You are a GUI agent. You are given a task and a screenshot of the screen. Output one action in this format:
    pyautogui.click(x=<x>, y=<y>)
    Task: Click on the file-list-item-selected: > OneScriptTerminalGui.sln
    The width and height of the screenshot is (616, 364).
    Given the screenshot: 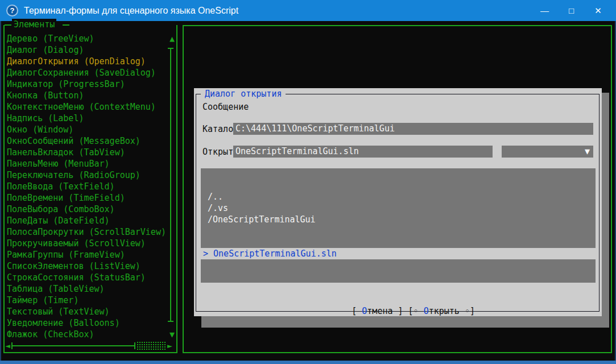 What is the action you would take?
    pyautogui.click(x=398, y=254)
    